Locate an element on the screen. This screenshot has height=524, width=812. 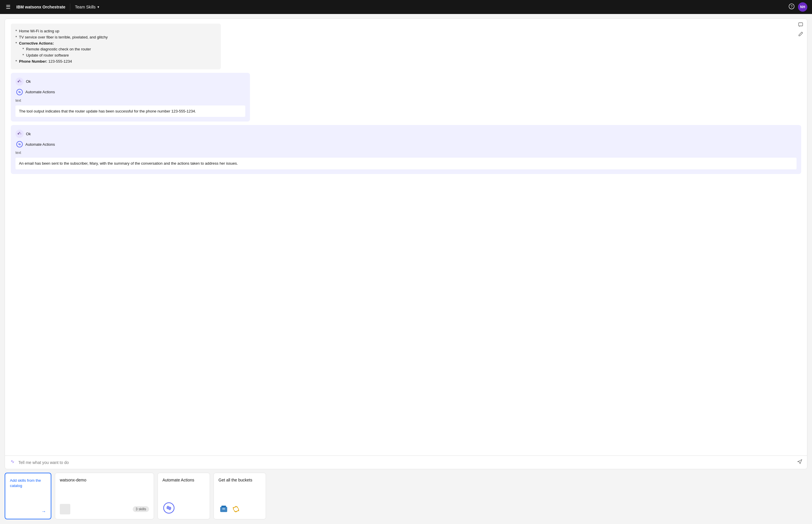
agent-response-2: Ok Automate Actions text An email has be… is located at coordinates (406, 149).